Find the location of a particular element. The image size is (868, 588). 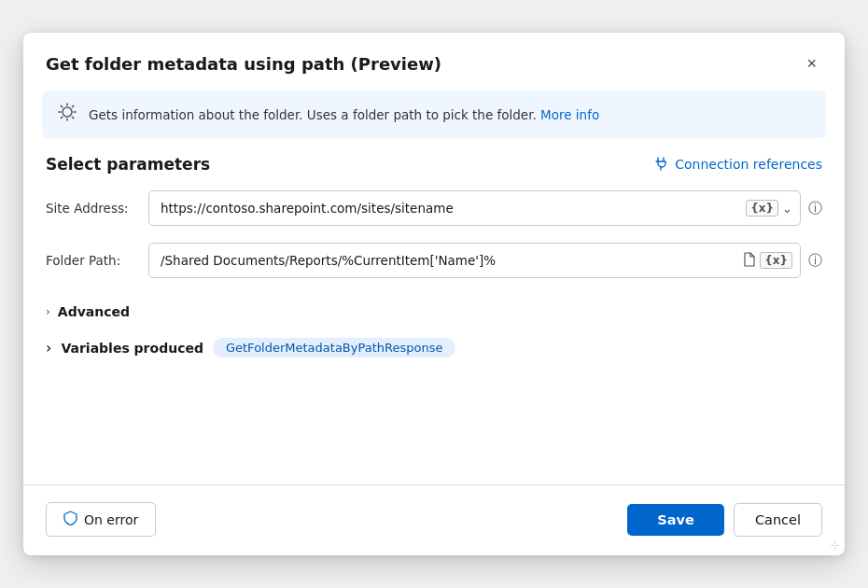

folder-path-input-wrap: {x} is located at coordinates (474, 260).